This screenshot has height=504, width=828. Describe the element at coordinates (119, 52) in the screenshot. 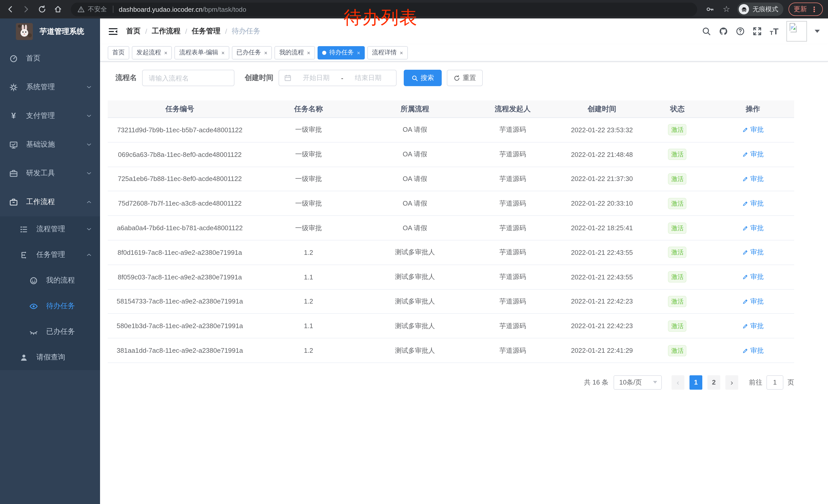

I see `tab-home: 首页` at that location.